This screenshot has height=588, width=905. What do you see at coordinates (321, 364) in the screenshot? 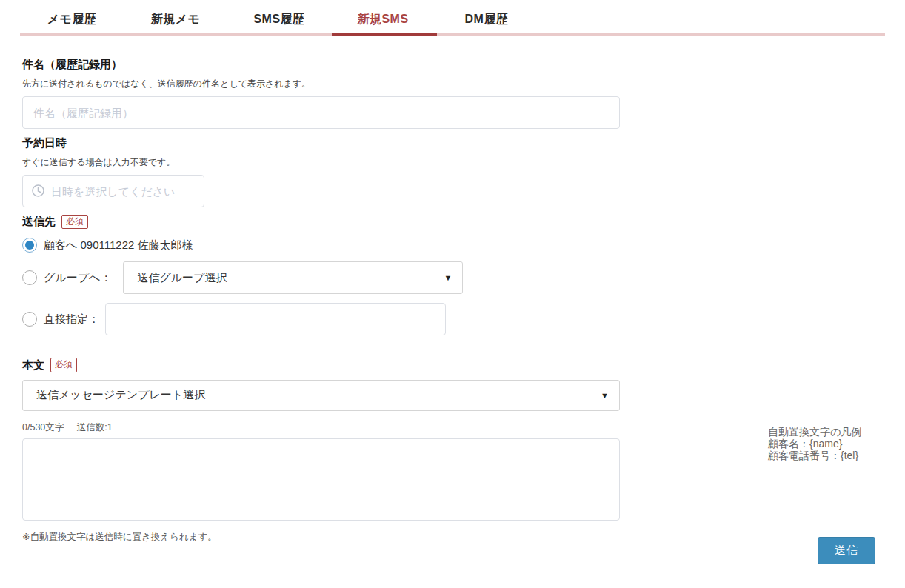
I see `body-label: 本文 必須` at bounding box center [321, 364].